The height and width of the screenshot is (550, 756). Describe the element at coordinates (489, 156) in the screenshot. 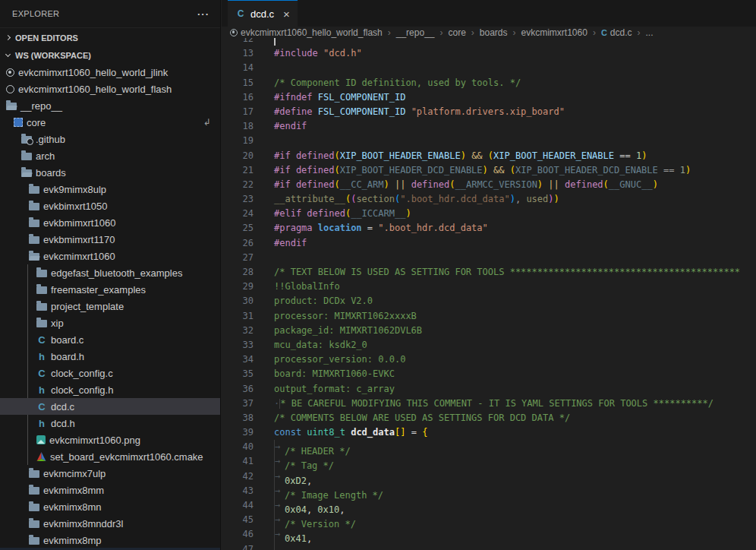

I see `code-line-20: 20#if defined(XIP_BOOT_HEADER_ENABLE) &&…` at that location.